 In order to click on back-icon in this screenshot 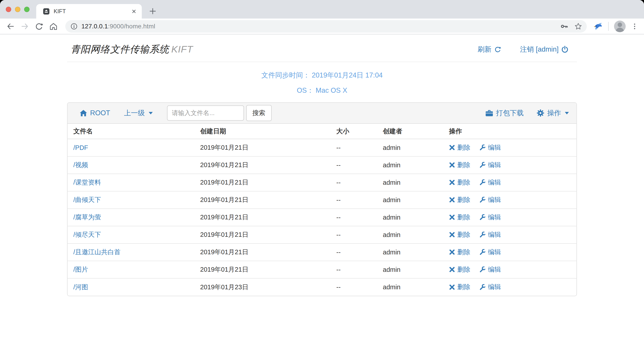, I will do `click(10, 26)`.